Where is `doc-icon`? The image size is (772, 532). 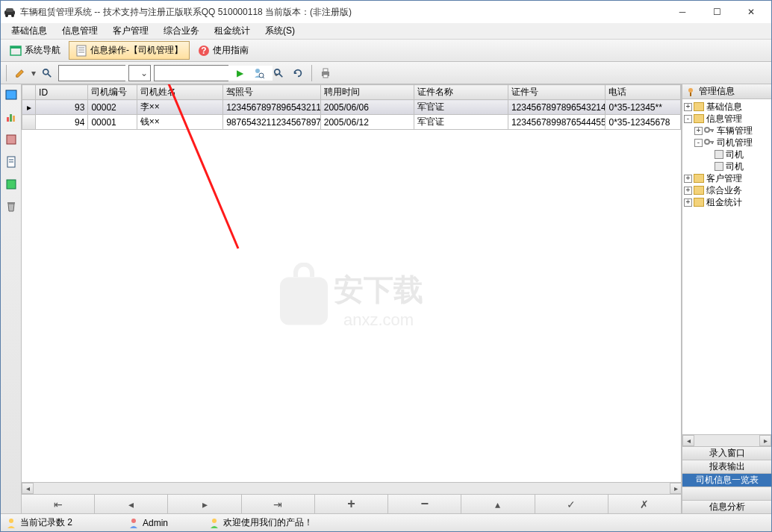
doc-icon is located at coordinates (11, 162).